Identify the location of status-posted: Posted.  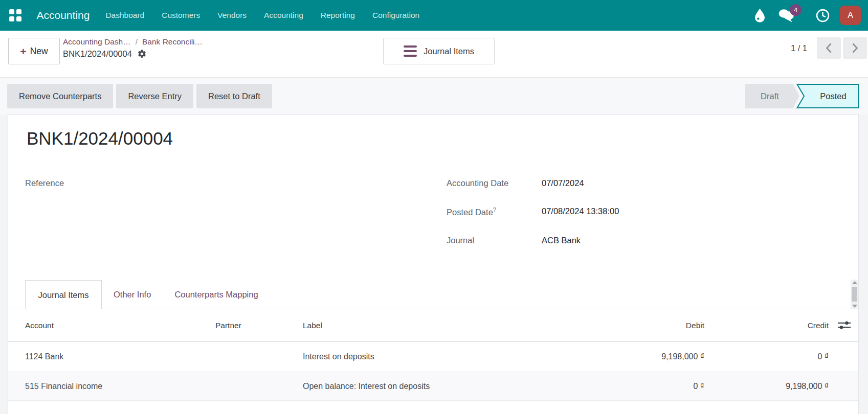
(828, 96).